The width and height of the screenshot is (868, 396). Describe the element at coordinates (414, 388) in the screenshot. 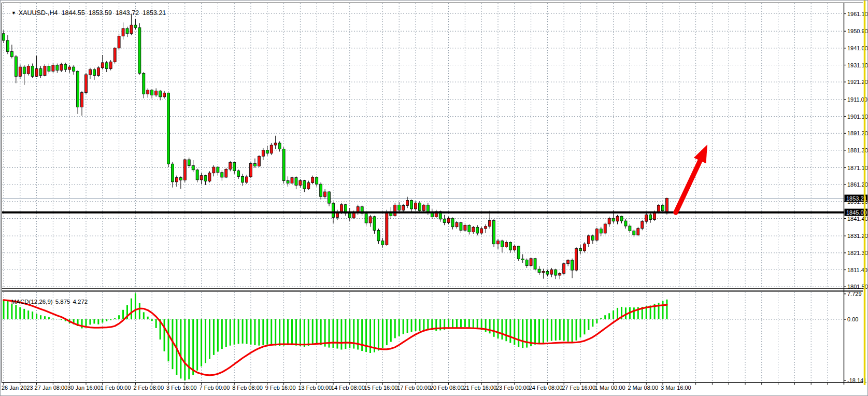

I see `time-axis-label: 17 Feb 00:00` at that location.